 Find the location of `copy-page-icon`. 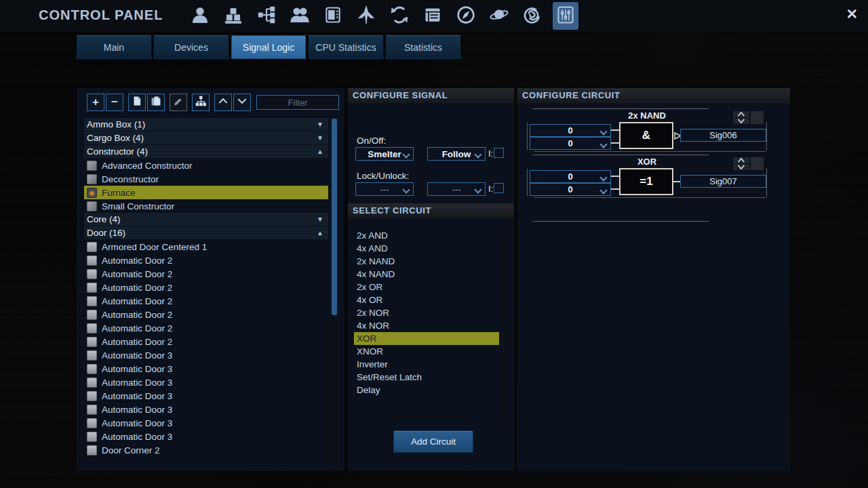

copy-page-icon is located at coordinates (137, 103).